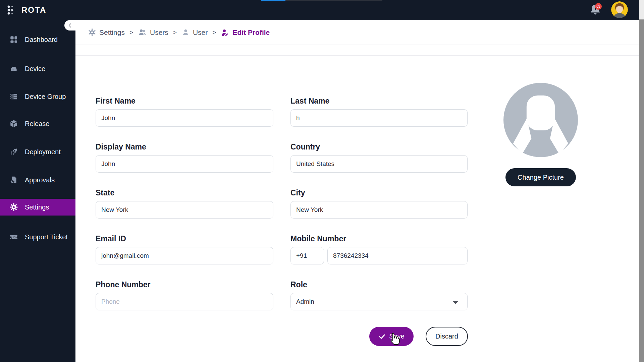 This screenshot has height=362, width=644. What do you see at coordinates (106, 32) in the screenshot?
I see `breadcrumb-item-settings: Settings` at bounding box center [106, 32].